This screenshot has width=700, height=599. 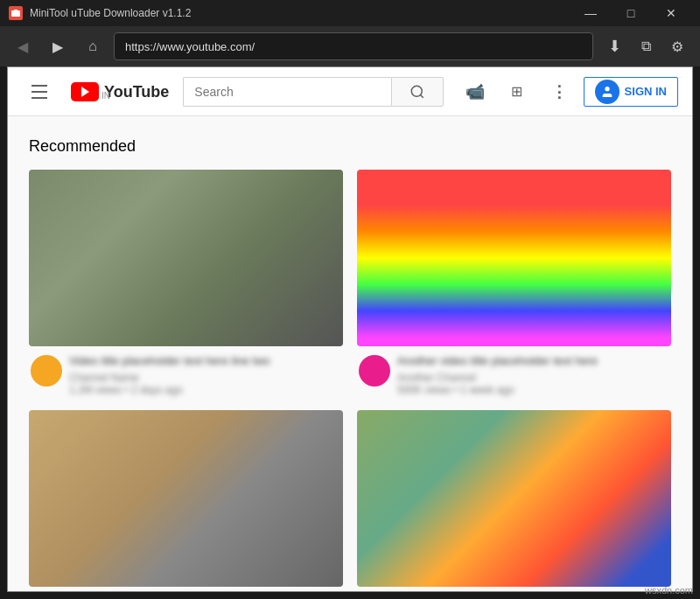 What do you see at coordinates (607, 92) in the screenshot?
I see `user-icon` at bounding box center [607, 92].